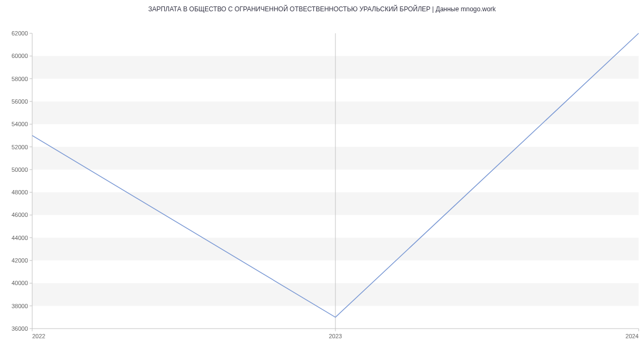 Image resolution: width=644 pixels, height=349 pixels. I want to click on y-tick-label: 42000, so click(19, 260).